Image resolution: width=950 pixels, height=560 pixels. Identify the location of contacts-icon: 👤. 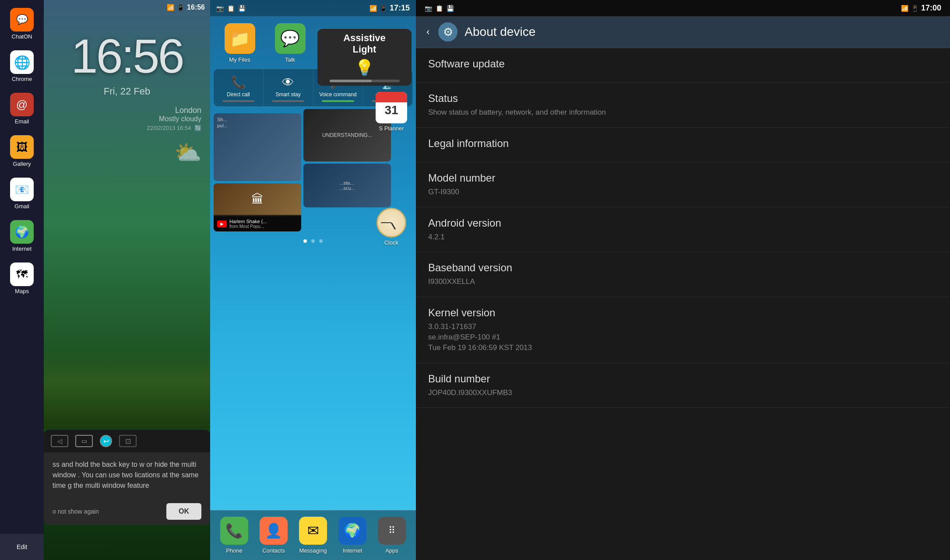
(274, 531).